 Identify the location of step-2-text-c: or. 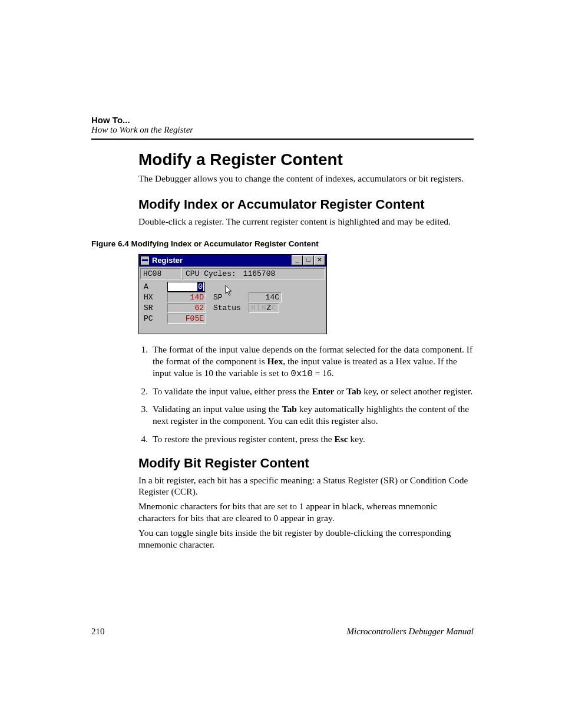
(340, 391).